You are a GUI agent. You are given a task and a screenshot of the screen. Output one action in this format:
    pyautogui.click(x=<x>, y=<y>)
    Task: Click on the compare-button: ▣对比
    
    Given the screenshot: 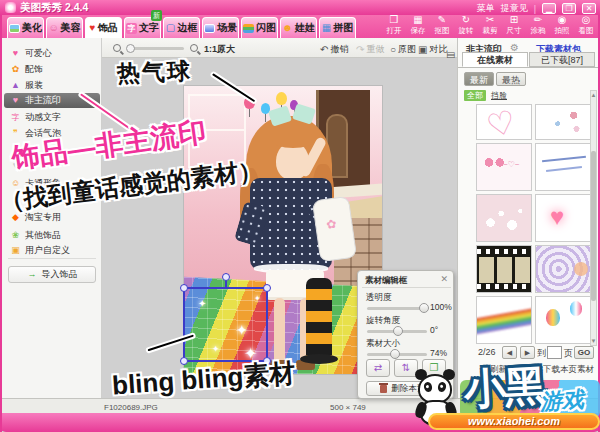 What is the action you would take?
    pyautogui.click(x=432, y=50)
    